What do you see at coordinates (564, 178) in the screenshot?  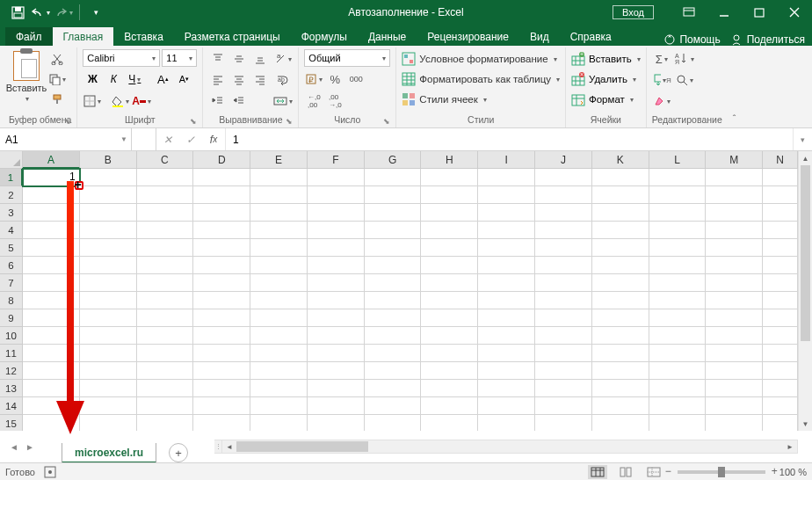 I see `cell-J1` at bounding box center [564, 178].